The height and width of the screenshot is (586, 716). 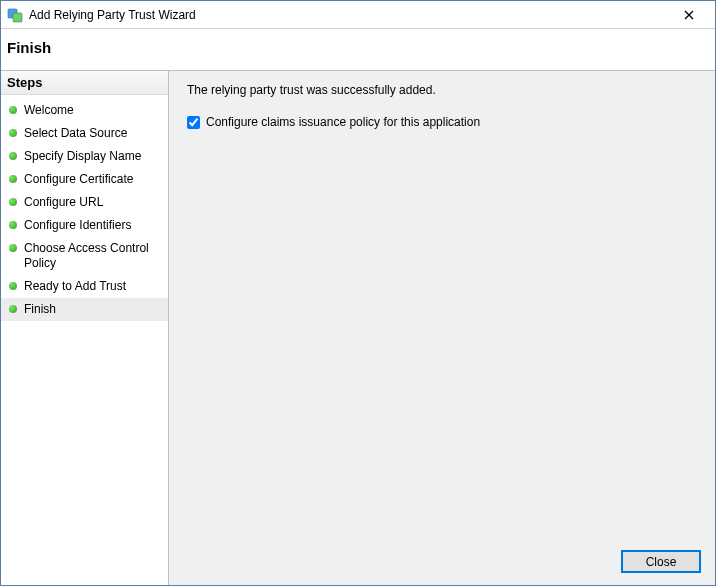 I want to click on step-label: Finish, so click(x=40, y=310).